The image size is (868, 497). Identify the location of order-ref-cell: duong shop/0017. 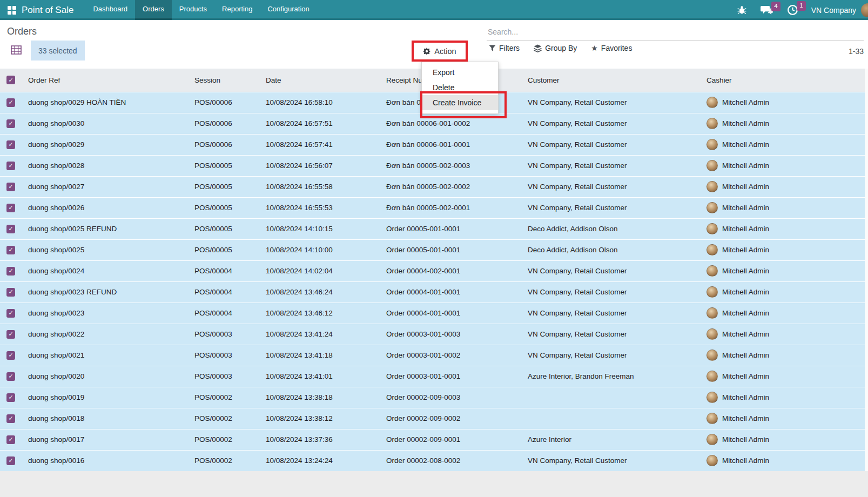
(105, 440).